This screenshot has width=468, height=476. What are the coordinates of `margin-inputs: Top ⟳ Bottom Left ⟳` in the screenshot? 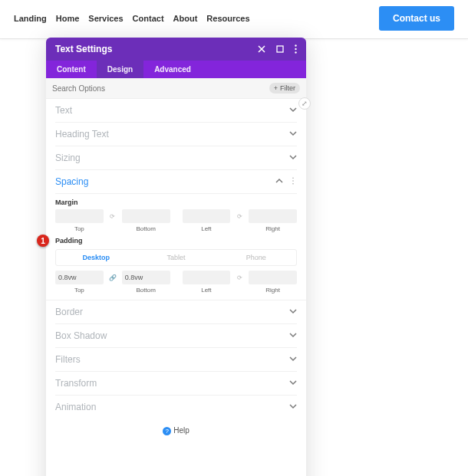 It's located at (176, 221).